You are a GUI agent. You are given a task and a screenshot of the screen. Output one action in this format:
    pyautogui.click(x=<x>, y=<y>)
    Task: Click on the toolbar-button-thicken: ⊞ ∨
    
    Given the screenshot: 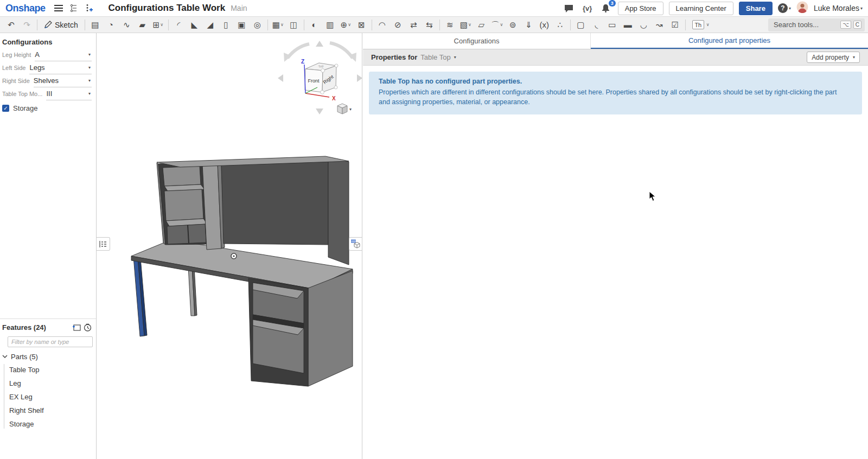 What is the action you would take?
    pyautogui.click(x=158, y=25)
    